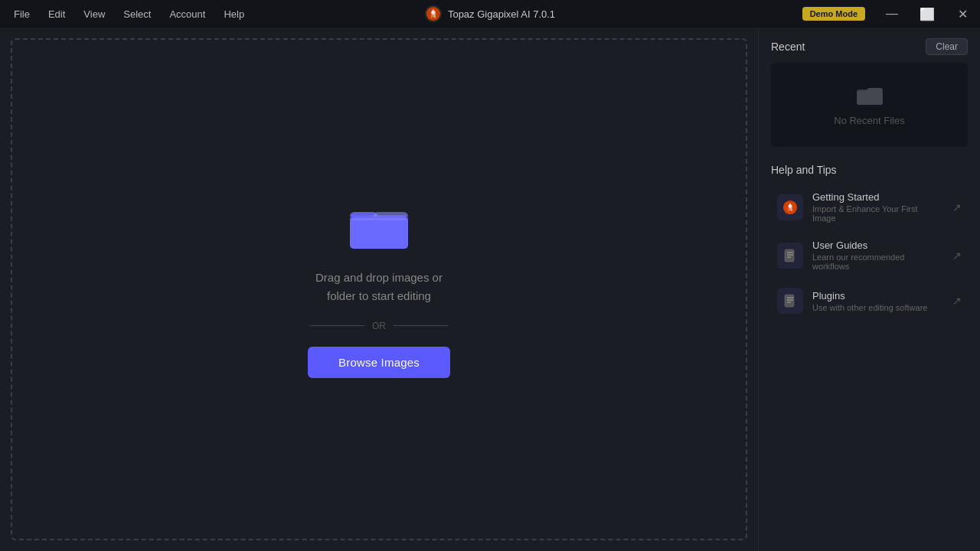 This screenshot has height=551, width=980. Describe the element at coordinates (892, 14) in the screenshot. I see `minimize-button: —` at that location.